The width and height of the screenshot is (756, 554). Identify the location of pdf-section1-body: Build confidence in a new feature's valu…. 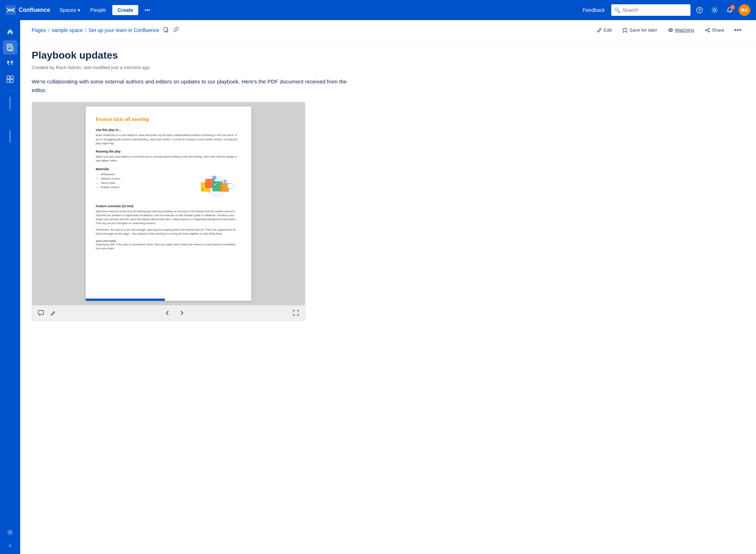
(168, 139).